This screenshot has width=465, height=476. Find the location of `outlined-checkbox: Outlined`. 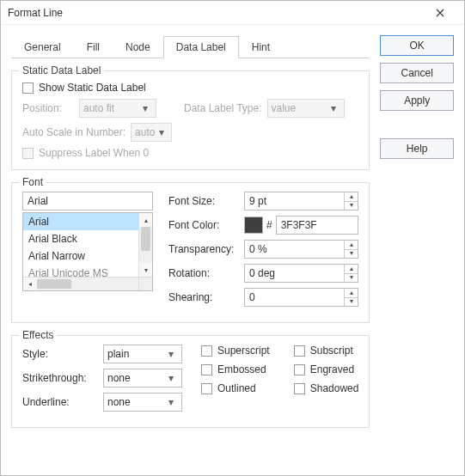

outlined-checkbox: Outlined is located at coordinates (236, 388).